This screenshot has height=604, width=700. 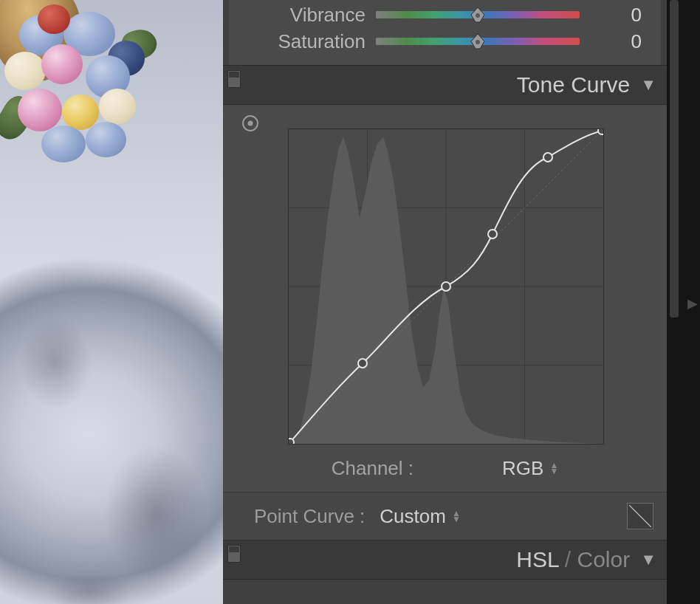 I want to click on saturation-handle, so click(x=478, y=41).